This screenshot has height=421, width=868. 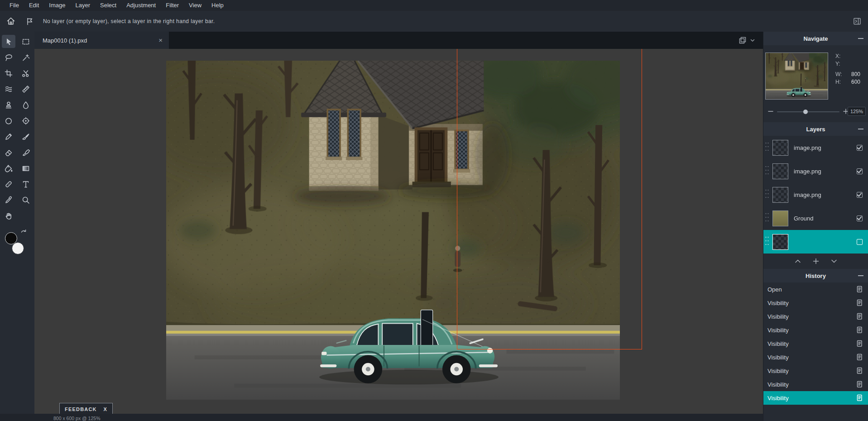 What do you see at coordinates (26, 89) in the screenshot?
I see `measure-tool` at bounding box center [26, 89].